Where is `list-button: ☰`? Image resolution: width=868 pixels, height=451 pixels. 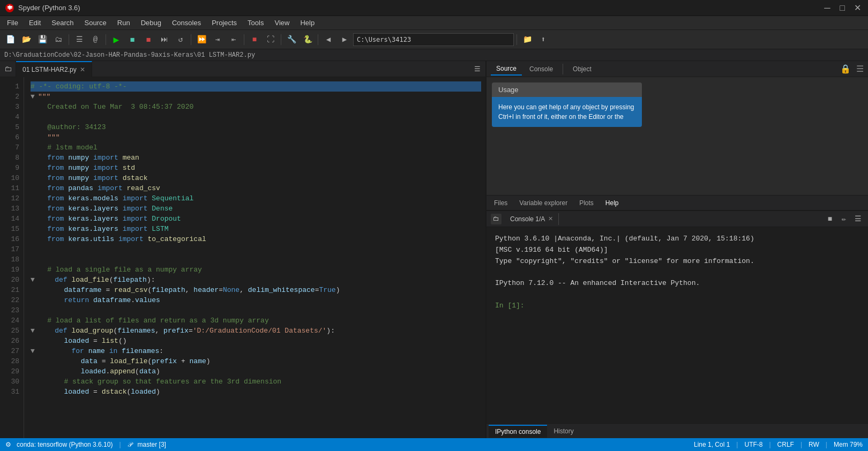 list-button: ☰ is located at coordinates (79, 40).